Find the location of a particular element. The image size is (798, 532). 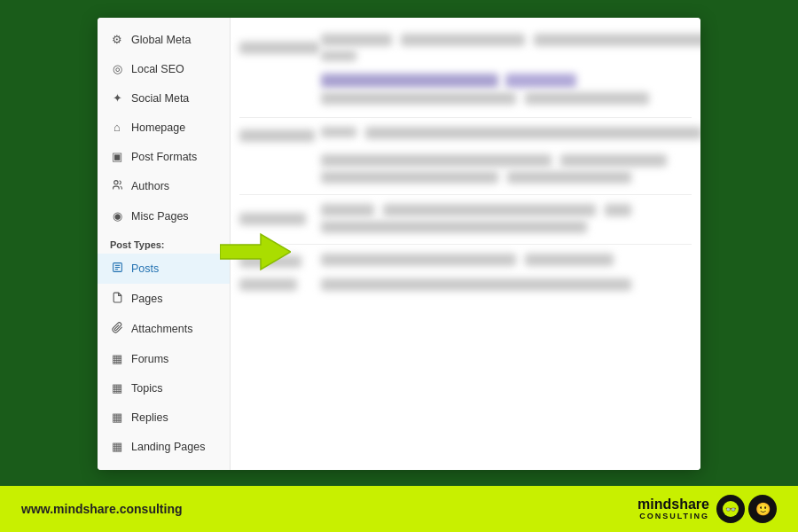

forums-icon: ▦ is located at coordinates (117, 358).